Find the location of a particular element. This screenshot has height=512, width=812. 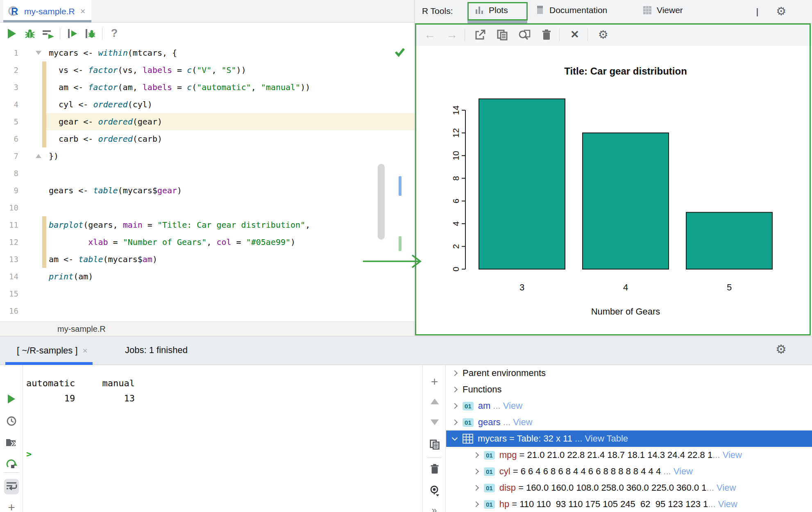

variables-row-mpg: 01mpg = 21.0 21.0 22.8 21.4 18.7 18.1 14… is located at coordinates (629, 455).